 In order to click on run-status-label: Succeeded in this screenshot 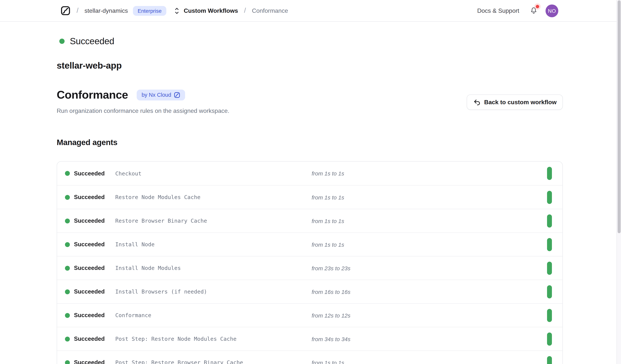, I will do `click(92, 41)`.